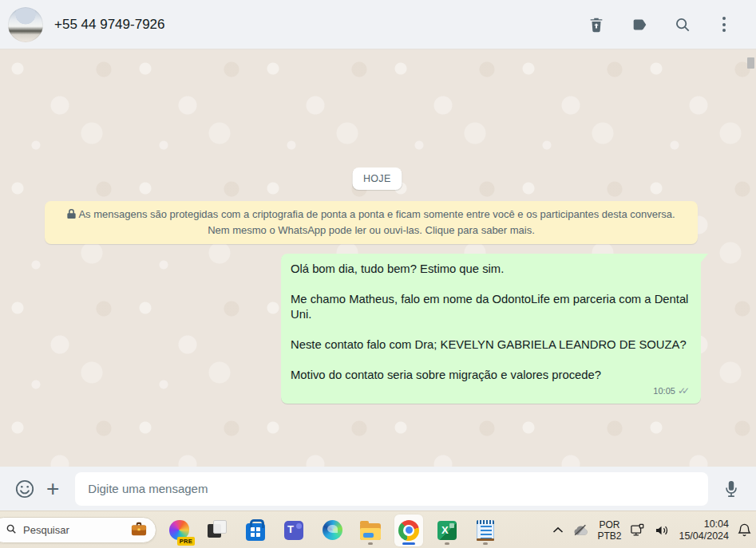 The height and width of the screenshot is (548, 756). What do you see at coordinates (294, 530) in the screenshot?
I see `taskbar-teams-button` at bounding box center [294, 530].